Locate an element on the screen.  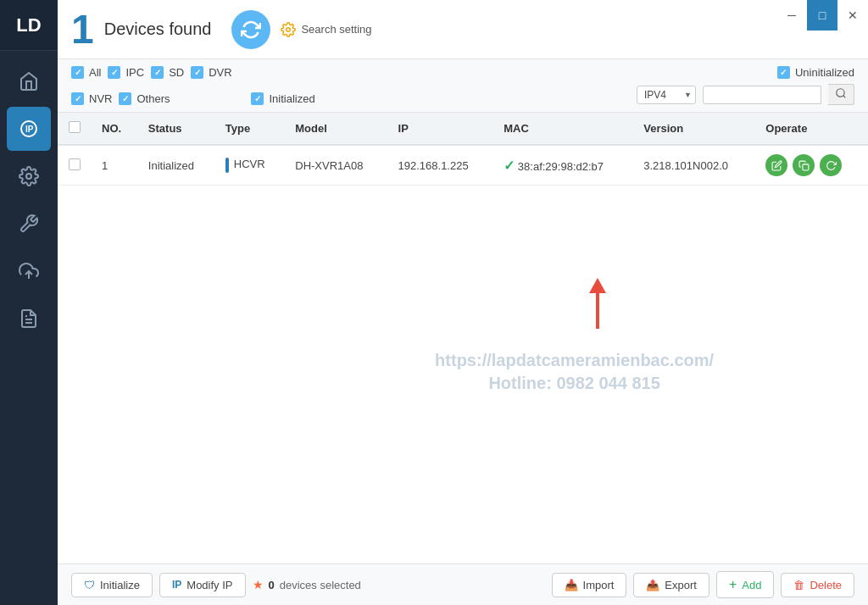
sidebar-item-tools is located at coordinates (29, 224).